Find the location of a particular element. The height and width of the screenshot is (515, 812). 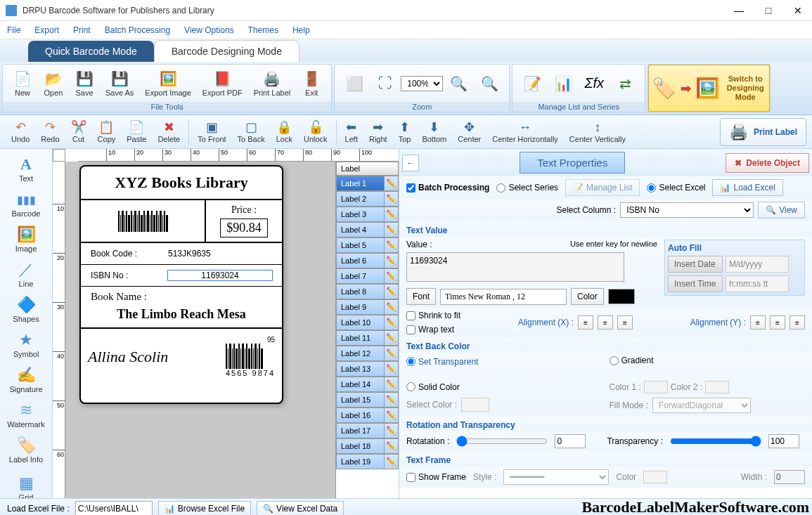

to-front-button: ▣To Front is located at coordinates (212, 132).